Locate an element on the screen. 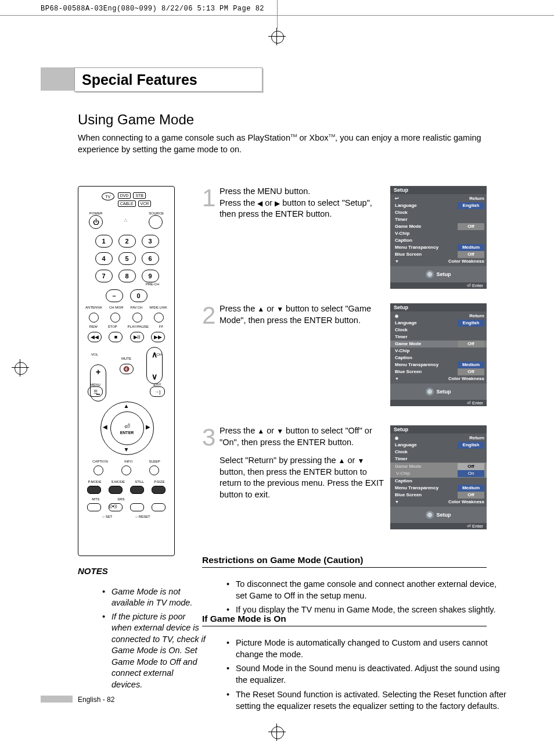  rewind-icon: ◀◀ is located at coordinates (95, 337).